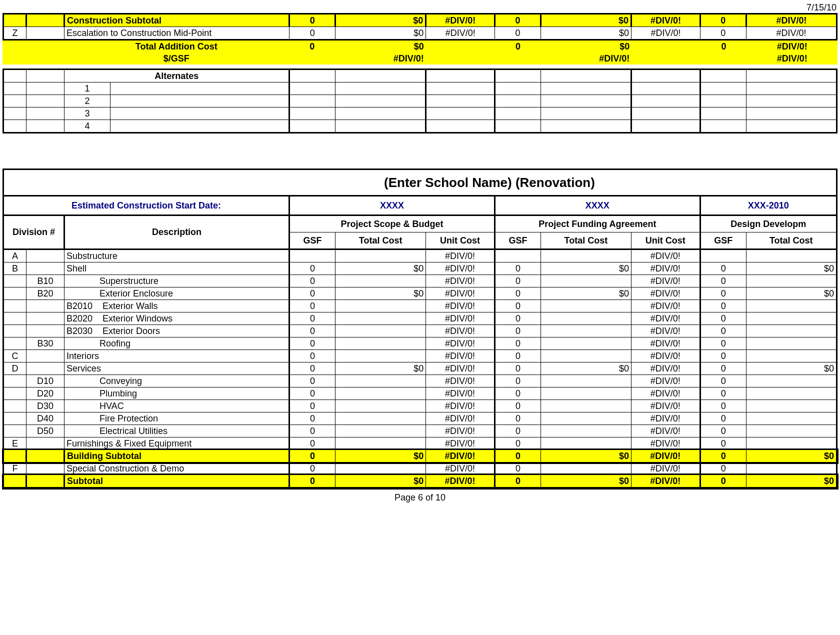  Describe the element at coordinates (420, 394) in the screenshot. I see `table-row: D20Plumbing0#DIV/0!0#DIV/0!0` at that location.